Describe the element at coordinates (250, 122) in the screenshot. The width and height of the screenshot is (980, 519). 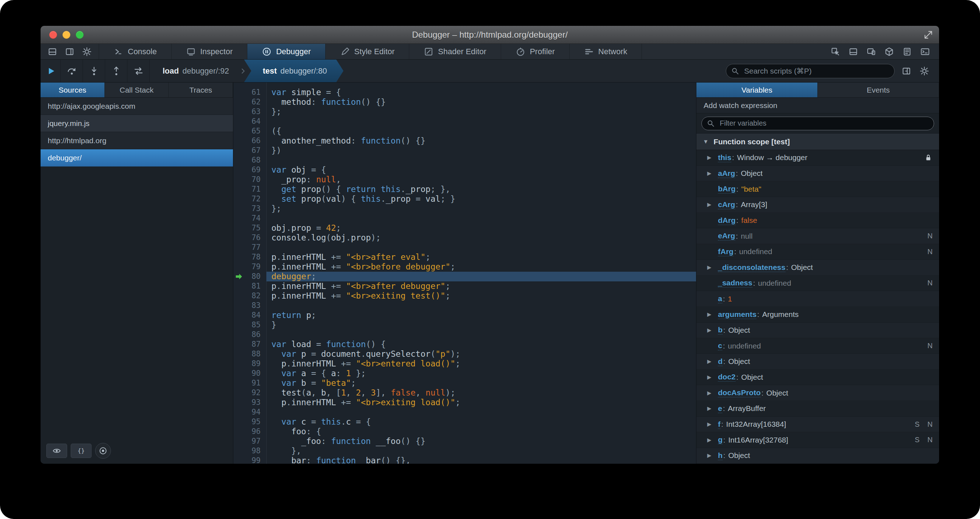
I see `line-number: 64` at that location.